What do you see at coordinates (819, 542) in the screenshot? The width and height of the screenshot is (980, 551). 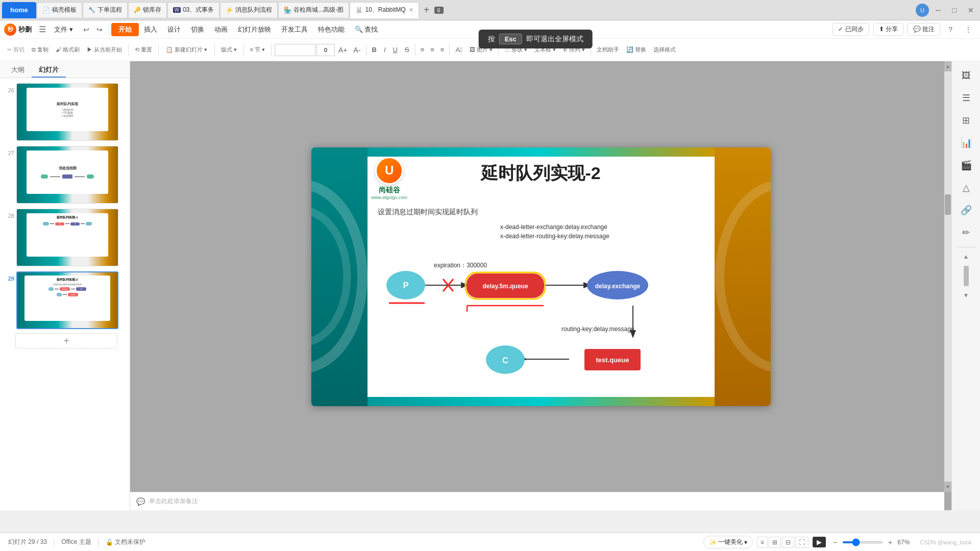 I see `play-btn: ▶` at bounding box center [819, 542].